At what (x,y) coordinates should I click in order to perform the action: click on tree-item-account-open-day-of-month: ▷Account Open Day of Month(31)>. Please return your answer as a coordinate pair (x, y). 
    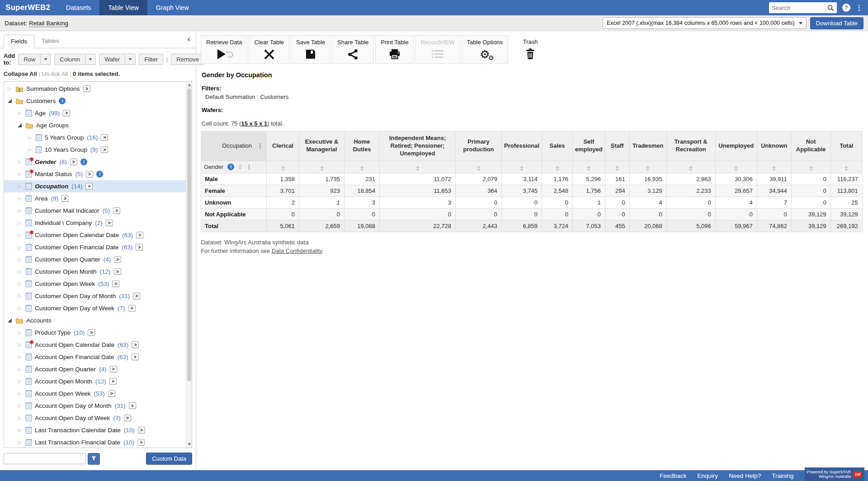
    Looking at the image, I should click on (95, 406).